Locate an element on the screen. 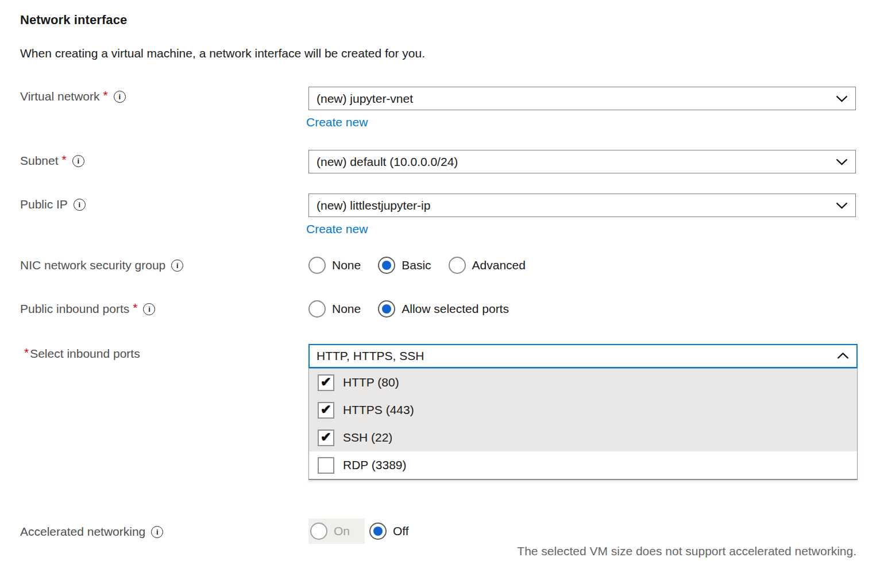 The image size is (880, 588). port-option-ssh: ✔ SSH (22) is located at coordinates (583, 438).